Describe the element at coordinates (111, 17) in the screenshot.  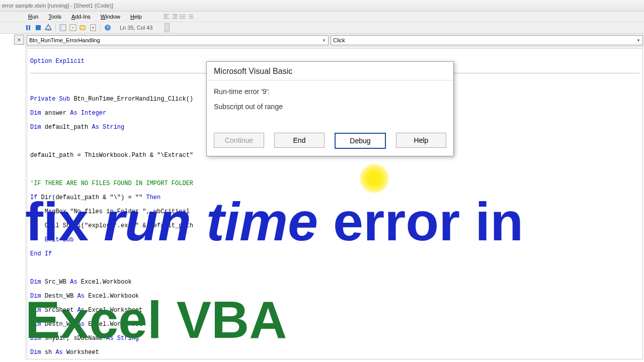
I see `menu-window: Window` at that location.